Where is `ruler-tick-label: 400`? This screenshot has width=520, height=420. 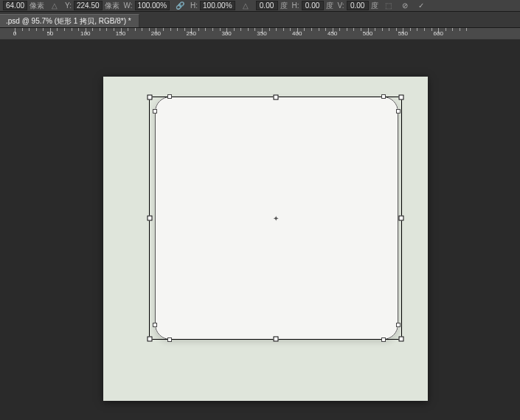 ruler-tick-label: 400 is located at coordinates (297, 34).